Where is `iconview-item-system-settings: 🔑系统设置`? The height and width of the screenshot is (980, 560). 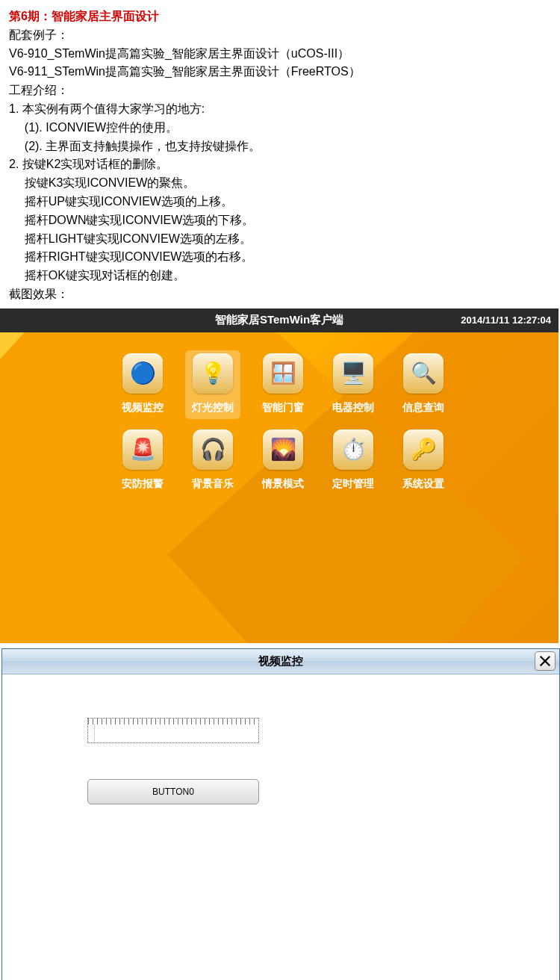 iconview-item-system-settings: 🔑系统设置 is located at coordinates (423, 460).